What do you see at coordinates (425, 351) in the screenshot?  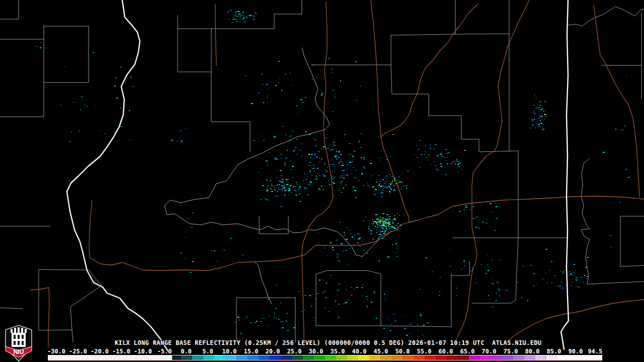 I see `colorbar-tick-label: 55.0` at bounding box center [425, 351].